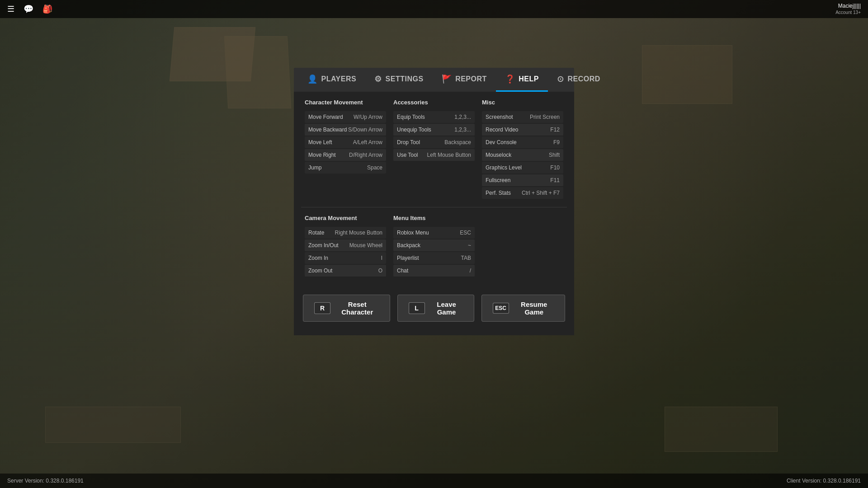 The image size is (868, 488). I want to click on account-level-label: Account 13+, so click(848, 13).